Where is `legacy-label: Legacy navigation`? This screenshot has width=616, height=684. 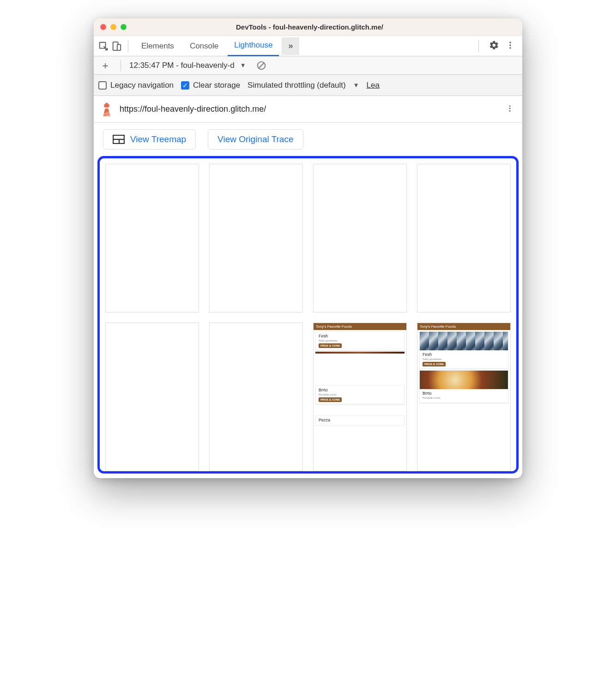
legacy-label: Legacy navigation is located at coordinates (142, 85).